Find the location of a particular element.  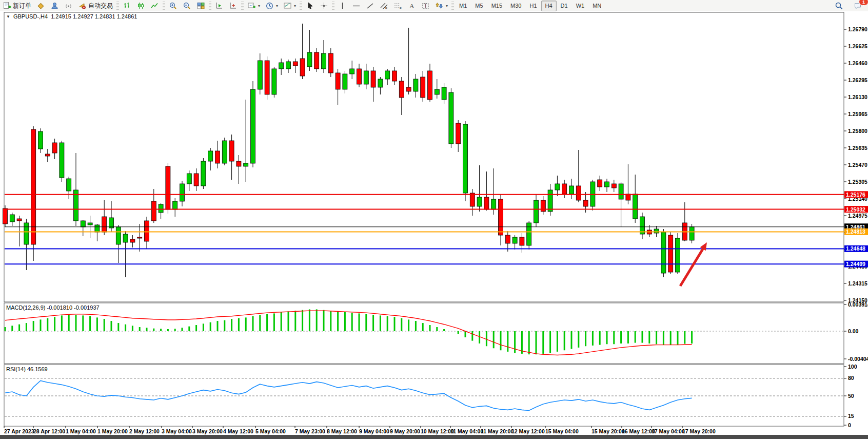

tile-windows-button is located at coordinates (201, 6).